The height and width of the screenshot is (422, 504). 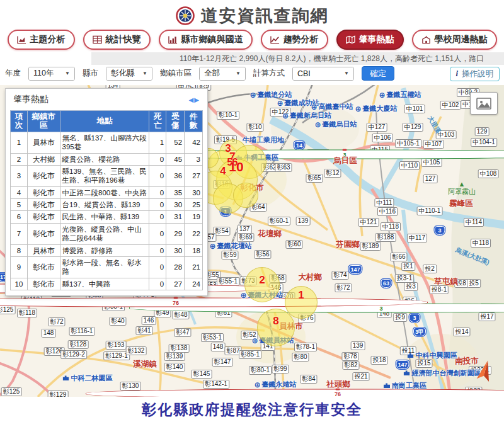 What do you see at coordinates (205, 40) in the screenshot?
I see `nav-button-bar-chart: 縣市鄉鎮與國道` at bounding box center [205, 40].